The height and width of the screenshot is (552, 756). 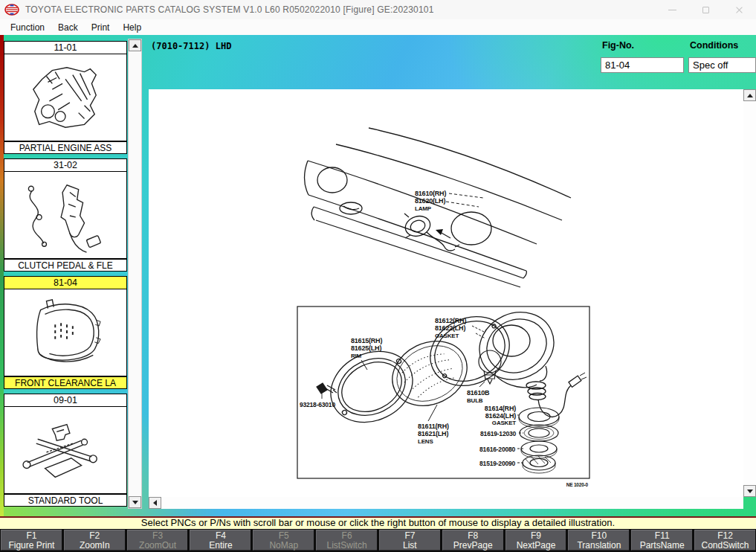 I want to click on fkey-name: F11, so click(x=662, y=536).